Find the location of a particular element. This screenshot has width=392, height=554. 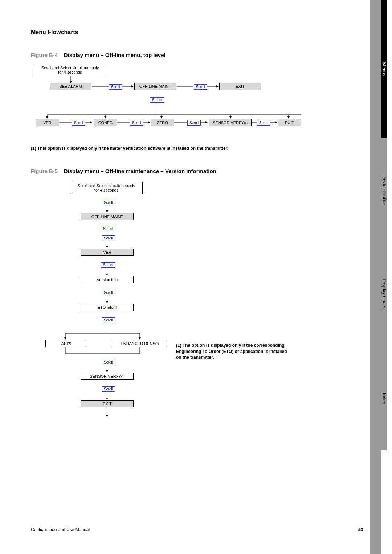

box-sensor-verfy-b5: SENSOR VERFY(1) is located at coordinates (107, 376).